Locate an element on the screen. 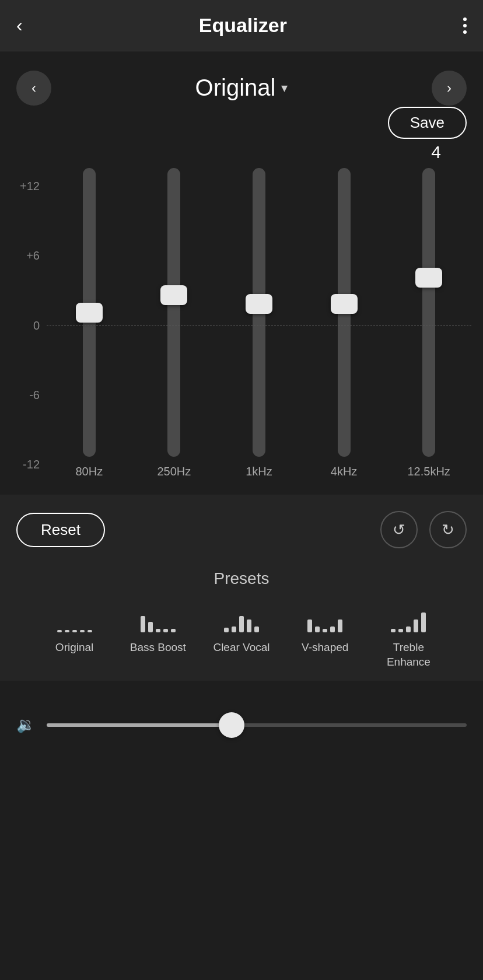 The height and width of the screenshot is (980, 483). dot1 is located at coordinates (465, 19).